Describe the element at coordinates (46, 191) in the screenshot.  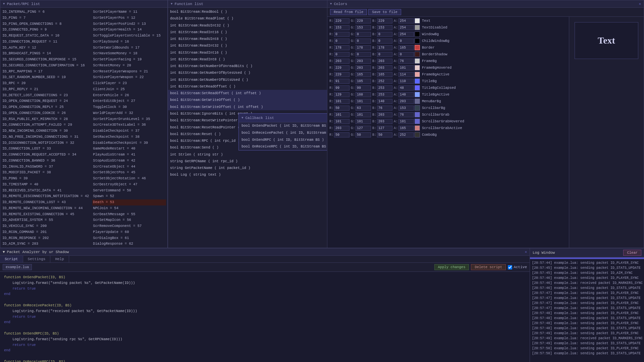
I see `packet-left-item: ID_RECEIVED_STATIC_DATA = 41` at that location.